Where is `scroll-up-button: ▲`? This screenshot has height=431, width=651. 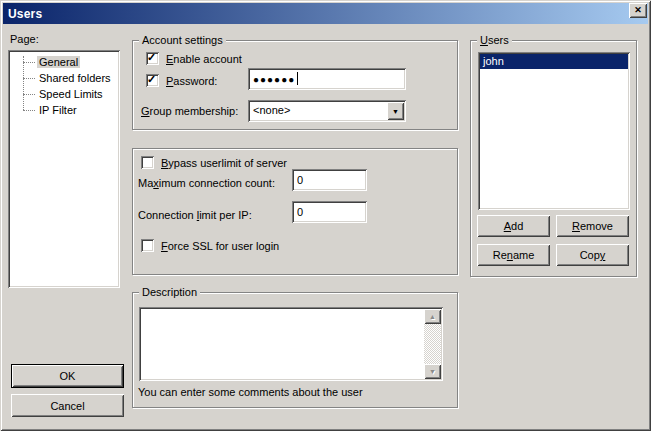 scroll-up-button: ▲ is located at coordinates (432, 316).